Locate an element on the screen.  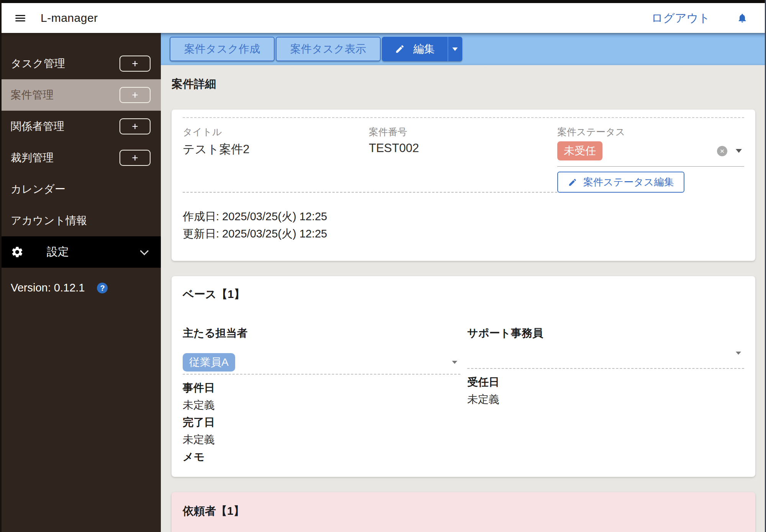
help-icon: ? is located at coordinates (102, 288).